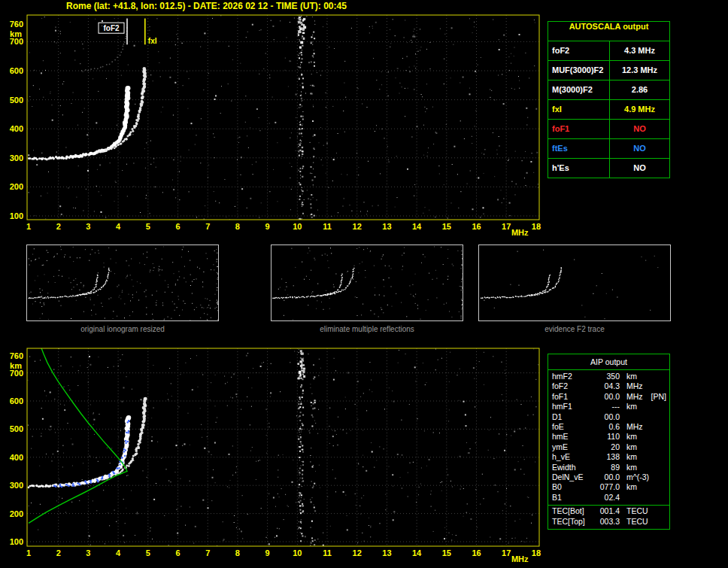 The image size is (728, 568). What do you see at coordinates (639, 110) in the screenshot?
I see `autoscala-row-value: 4.9 MHz` at bounding box center [639, 110].